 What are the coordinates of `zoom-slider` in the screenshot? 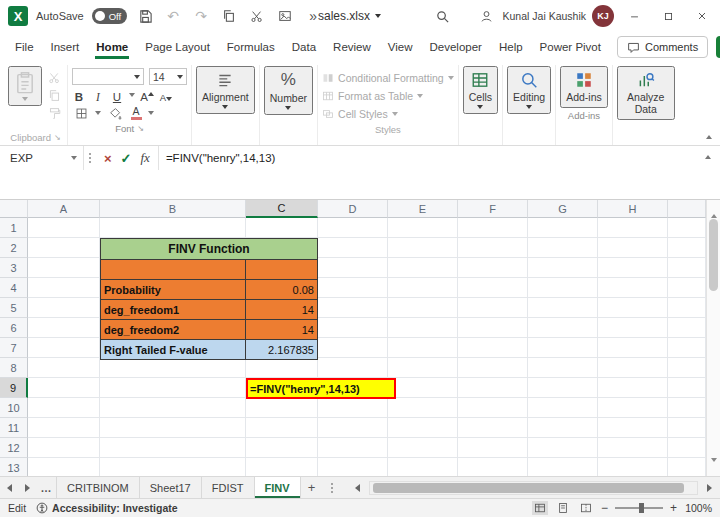 It's located at (639, 508).